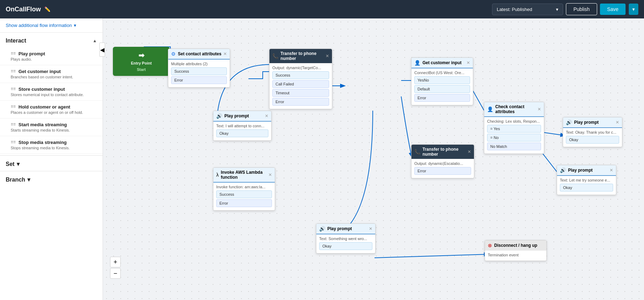 The image size is (644, 300). I want to click on get-customer-input-subtitle: ConnectBot (US West: Ore..., so click(442, 73).